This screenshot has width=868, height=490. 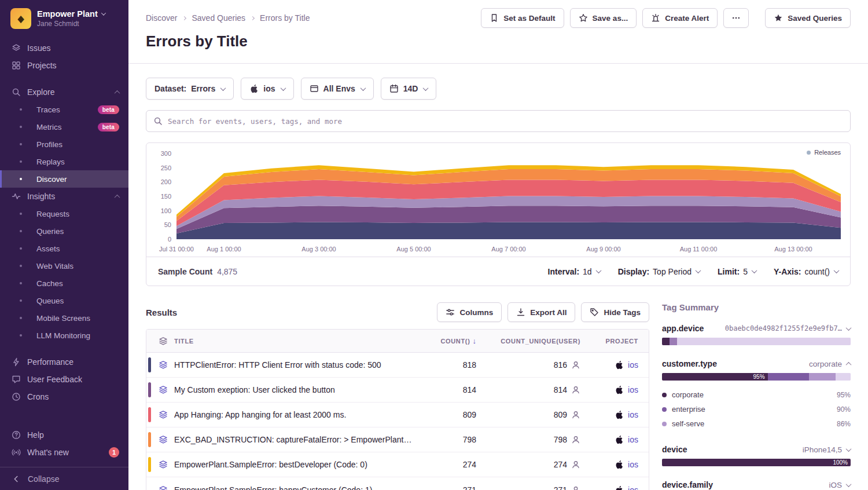 I want to click on apple-icon, so click(x=619, y=465).